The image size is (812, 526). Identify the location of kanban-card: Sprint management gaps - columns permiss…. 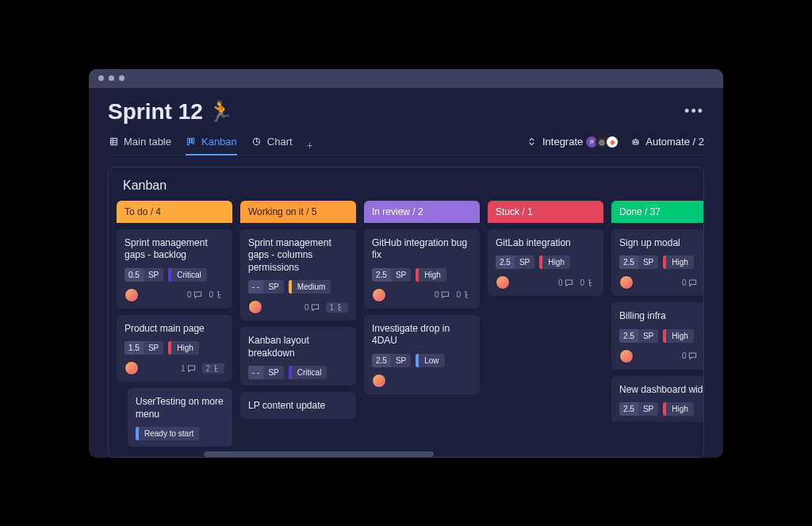
(298, 275).